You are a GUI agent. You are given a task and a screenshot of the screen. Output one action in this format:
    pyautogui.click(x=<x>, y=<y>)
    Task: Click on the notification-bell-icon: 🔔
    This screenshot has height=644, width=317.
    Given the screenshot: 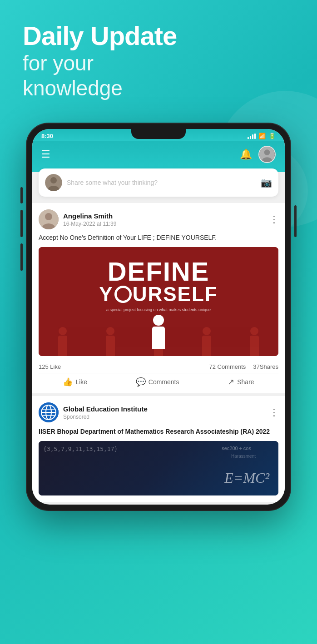 What is the action you would take?
    pyautogui.click(x=246, y=154)
    